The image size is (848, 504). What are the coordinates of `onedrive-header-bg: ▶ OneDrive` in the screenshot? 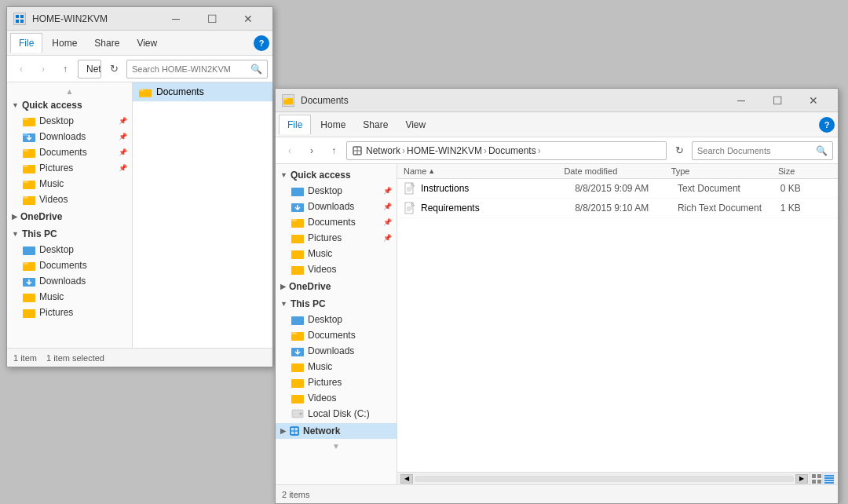 It's located at (69, 217).